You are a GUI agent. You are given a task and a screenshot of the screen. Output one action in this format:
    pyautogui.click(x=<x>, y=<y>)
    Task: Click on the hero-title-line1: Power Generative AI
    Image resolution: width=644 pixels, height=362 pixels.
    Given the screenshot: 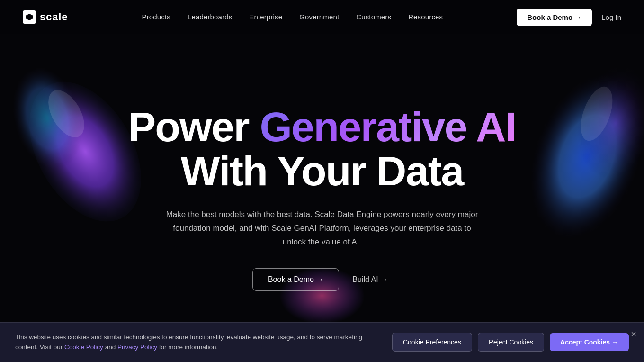 What is the action you would take?
    pyautogui.click(x=322, y=127)
    